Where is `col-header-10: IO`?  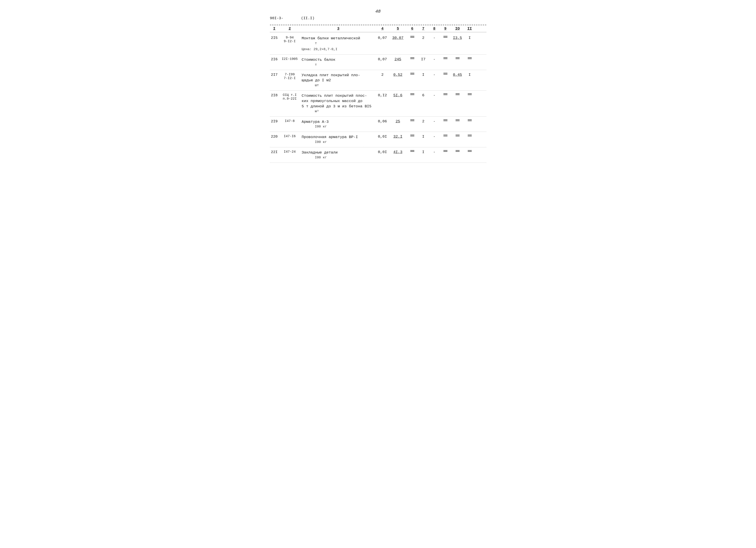
col-header-10: IO is located at coordinates (458, 29).